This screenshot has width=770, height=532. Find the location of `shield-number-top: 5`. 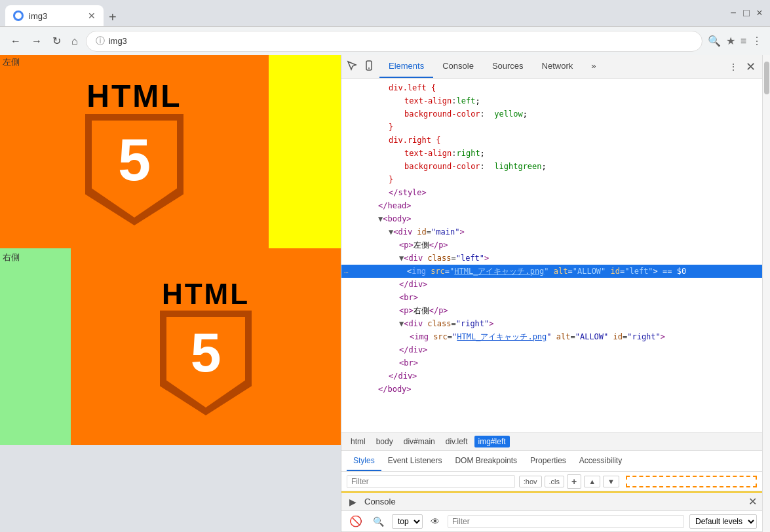

shield-number-top: 5 is located at coordinates (134, 160).